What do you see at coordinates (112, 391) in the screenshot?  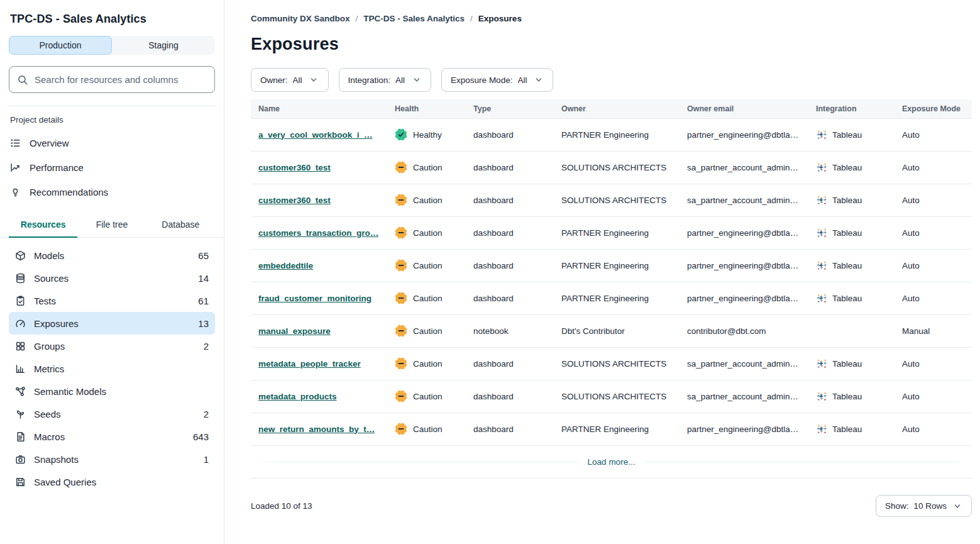 I see `sidebar-item-semantic-models: Semantic Models` at bounding box center [112, 391].